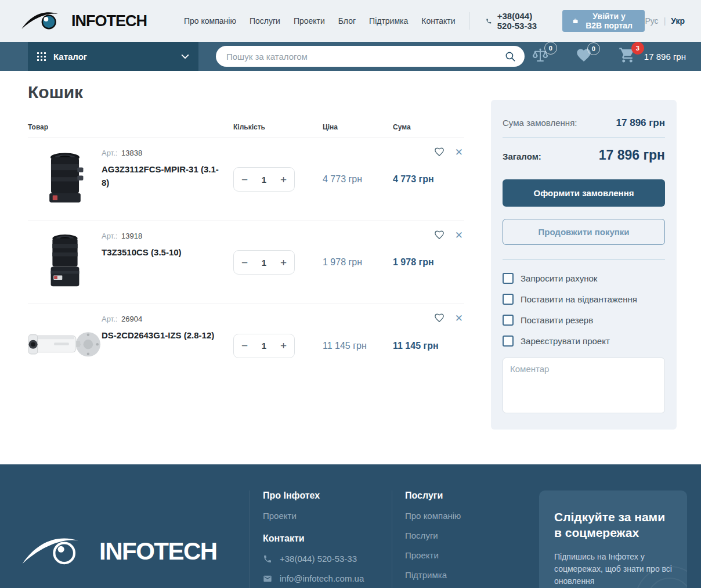  What do you see at coordinates (389, 21) in the screenshot?
I see `nav-support: Підтримка` at bounding box center [389, 21].